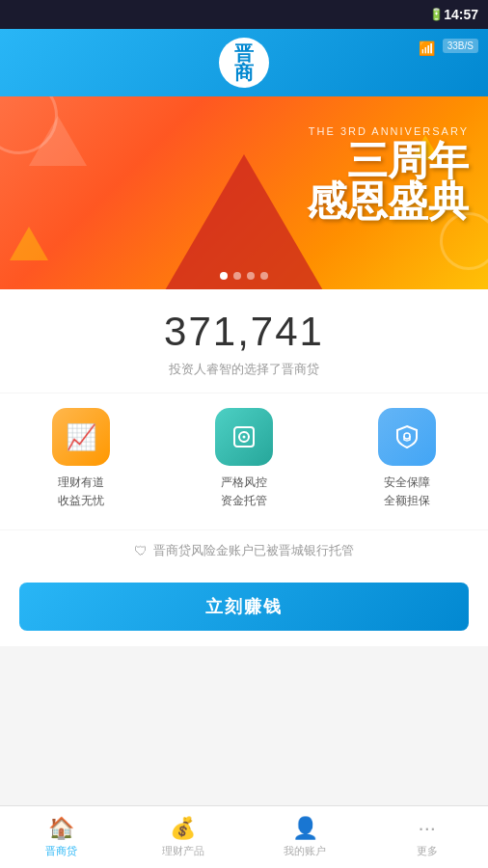 This screenshot has height=868, width=488. Describe the element at coordinates (183, 837) in the screenshot. I see `nav-products: 💰 理财产品` at that location.